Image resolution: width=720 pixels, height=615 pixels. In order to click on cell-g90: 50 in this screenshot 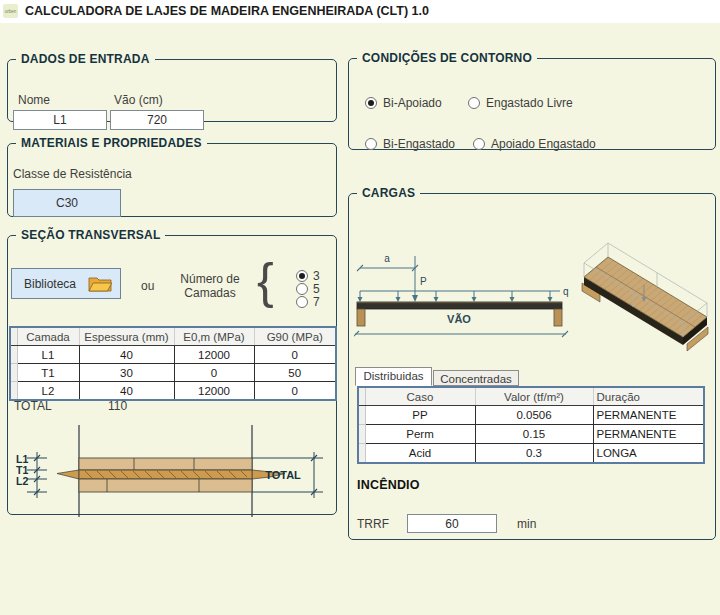, I will do `click(295, 373)`.